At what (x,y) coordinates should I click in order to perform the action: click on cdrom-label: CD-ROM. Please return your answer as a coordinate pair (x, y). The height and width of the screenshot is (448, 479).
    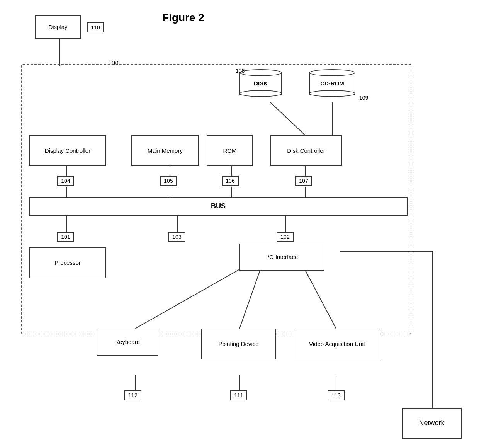
    Looking at the image, I should click on (332, 83).